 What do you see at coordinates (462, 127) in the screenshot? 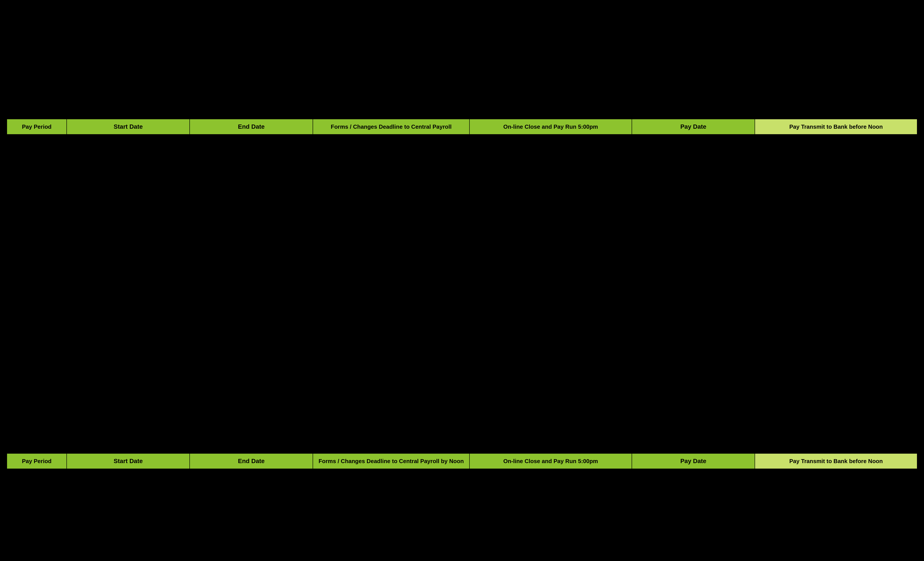
I see `payroll-table-1: Pay Period Start Date End Date Forms / C…` at bounding box center [462, 127].